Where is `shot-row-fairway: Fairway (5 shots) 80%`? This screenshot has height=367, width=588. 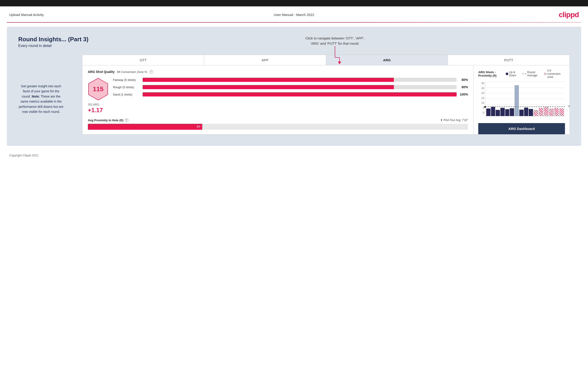
shot-row-fairway: Fairway (5 shots) 80% is located at coordinates (291, 80).